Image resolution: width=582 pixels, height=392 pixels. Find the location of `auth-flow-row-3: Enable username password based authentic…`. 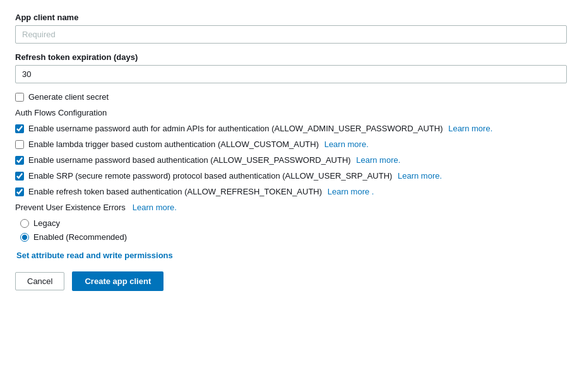

auth-flow-row-3: Enable username password based authentic… is located at coordinates (291, 160).